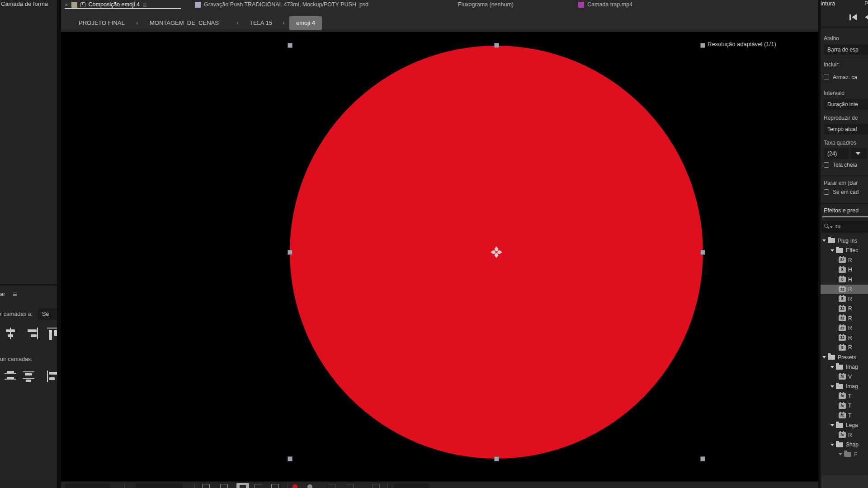 The width and height of the screenshot is (868, 488). I want to click on panel-divider, so click(59, 244).